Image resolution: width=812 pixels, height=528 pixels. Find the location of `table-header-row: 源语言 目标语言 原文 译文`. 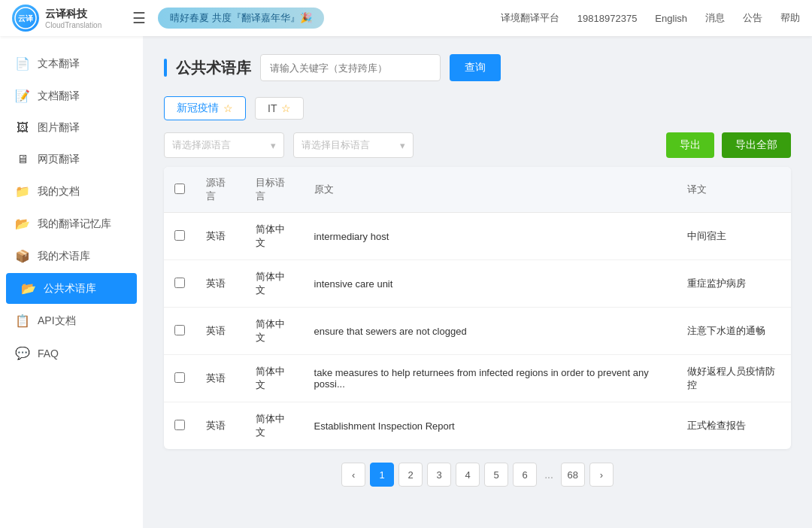

table-header-row: 源语言 目标语言 原文 译文 is located at coordinates (477, 190).